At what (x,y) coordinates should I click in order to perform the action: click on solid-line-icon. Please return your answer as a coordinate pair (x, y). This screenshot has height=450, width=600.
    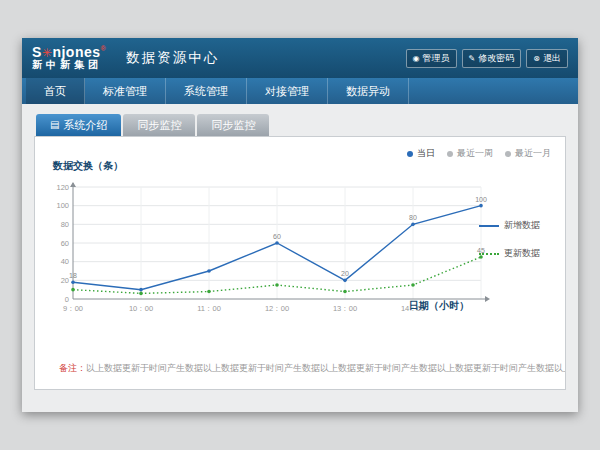
    Looking at the image, I should click on (489, 226).